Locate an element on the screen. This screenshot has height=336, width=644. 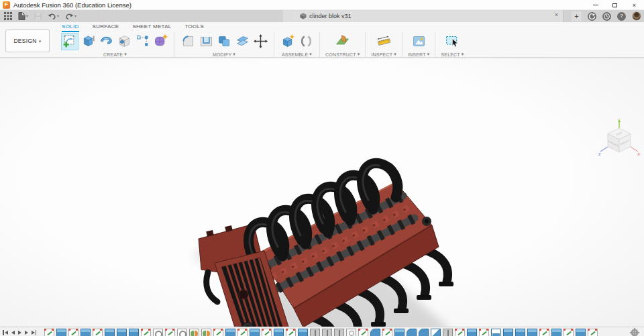
minimize-button is located at coordinates (596, 5).